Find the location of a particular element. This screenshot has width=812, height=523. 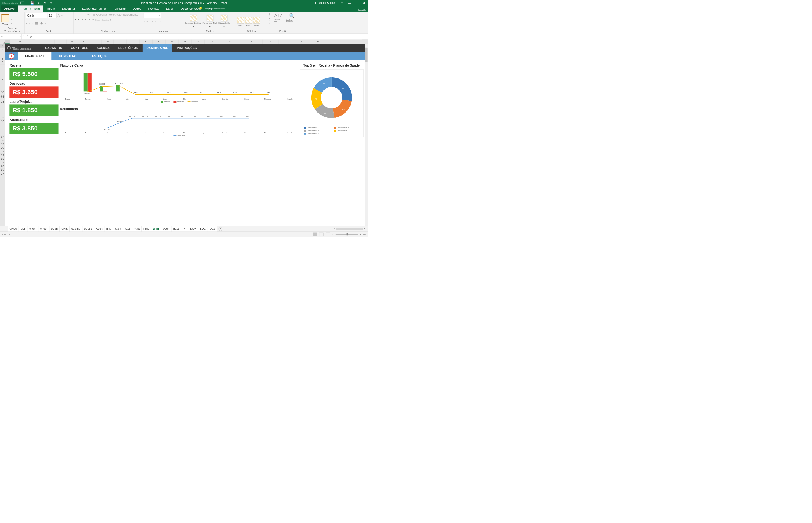

col-header: V is located at coordinates (318, 41).